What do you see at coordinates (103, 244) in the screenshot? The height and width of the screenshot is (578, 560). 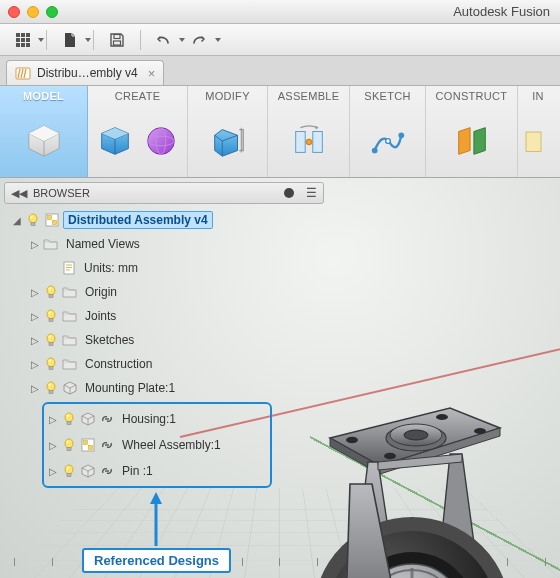 I see `node-label: Named Views` at bounding box center [103, 244].